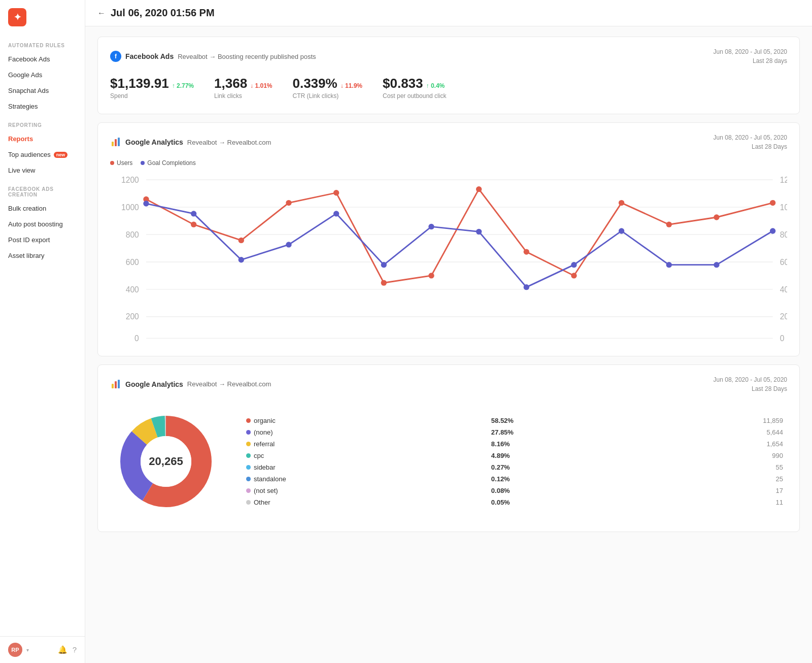  What do you see at coordinates (515, 467) in the screenshot?
I see `donut-table-row: sidebar 0.27% 55` at bounding box center [515, 467].